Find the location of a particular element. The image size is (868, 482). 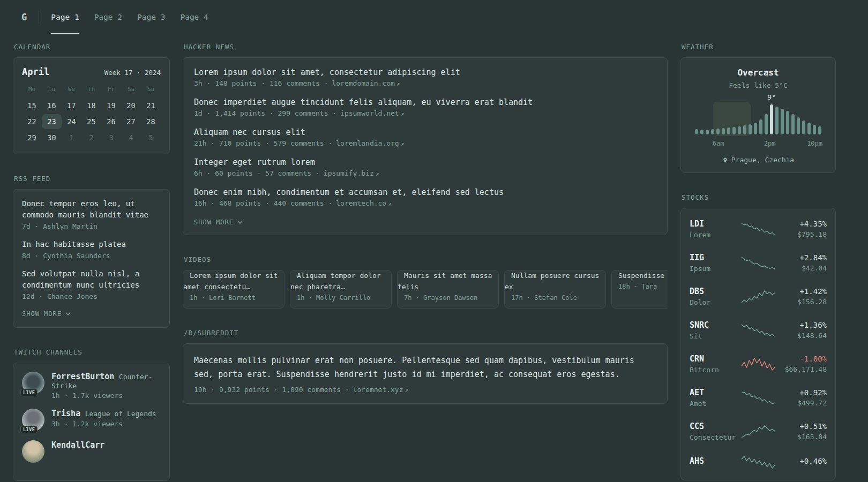

stock-symbol: CRN is located at coordinates (697, 359).